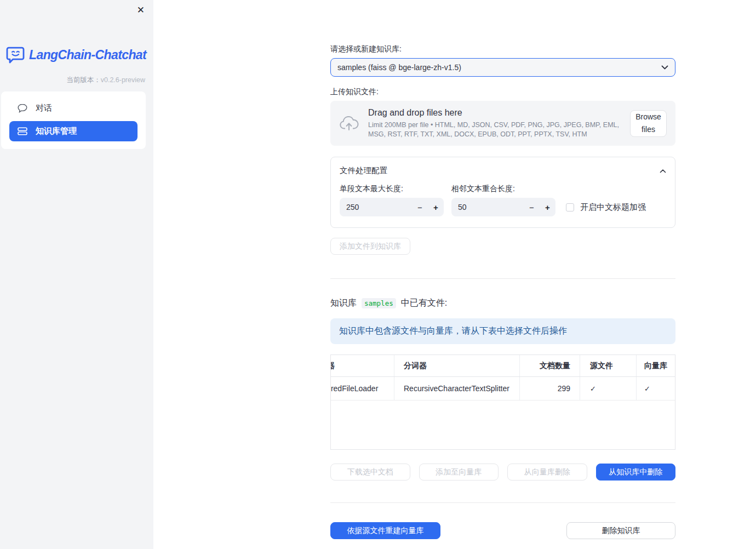 The image size is (756, 549). Describe the element at coordinates (547, 472) in the screenshot. I see `delete-from-vector-store-button: 从向量库删除` at that location.